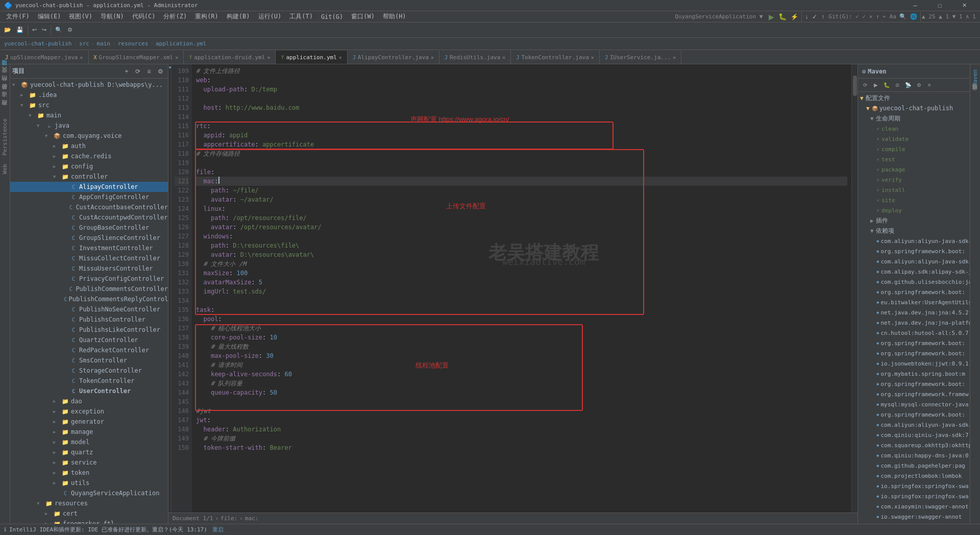 The height and width of the screenshot is (535, 980). What do you see at coordinates (914, 394) in the screenshot?
I see `maven-dep-15: ◆ org.springframework.framew` at bounding box center [914, 394].